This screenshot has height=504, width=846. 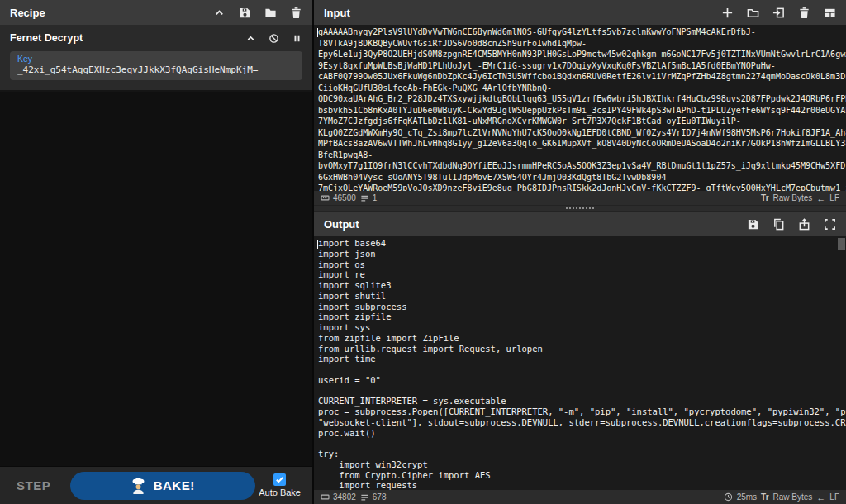 What do you see at coordinates (753, 13) in the screenshot?
I see `open-folder-icon` at bounding box center [753, 13].